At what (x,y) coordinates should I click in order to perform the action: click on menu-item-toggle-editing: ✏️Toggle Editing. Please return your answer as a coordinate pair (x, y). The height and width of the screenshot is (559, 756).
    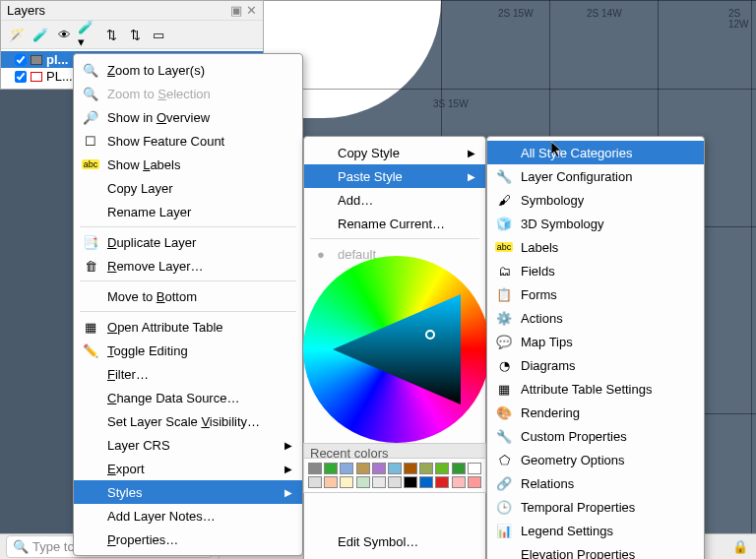
    Looking at the image, I should click on (188, 350).